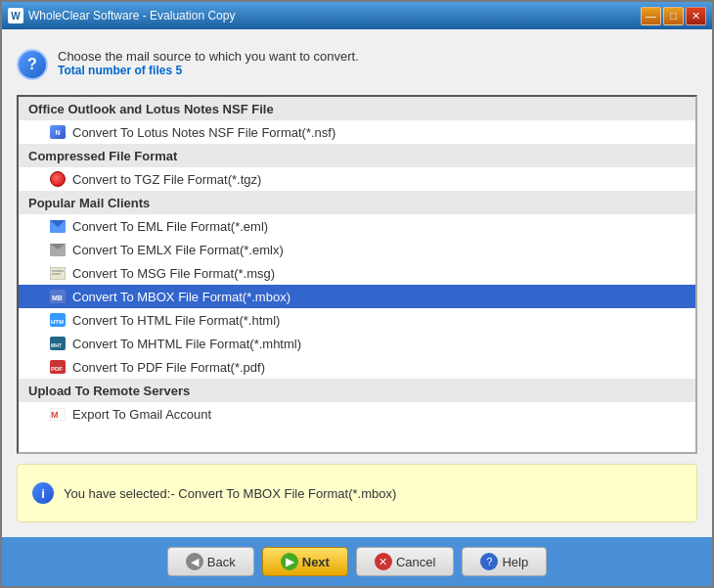 The height and width of the screenshot is (588, 714). Describe the element at coordinates (55, 415) in the screenshot. I see `svg-text: M` at that location.